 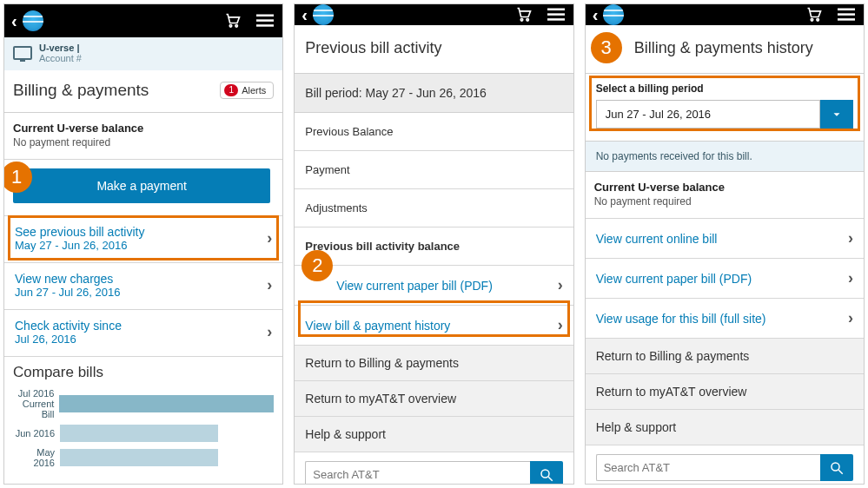 What do you see at coordinates (434, 247) in the screenshot?
I see `row-balance-label: Previous bill activity balance` at bounding box center [434, 247].